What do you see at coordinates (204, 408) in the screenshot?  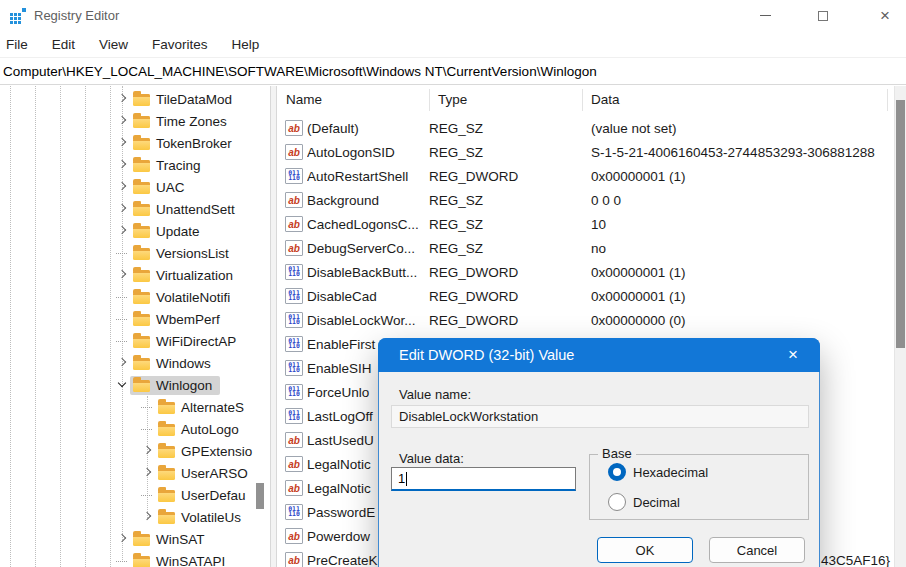 I see `tree-item-body: AlternateS` at bounding box center [204, 408].